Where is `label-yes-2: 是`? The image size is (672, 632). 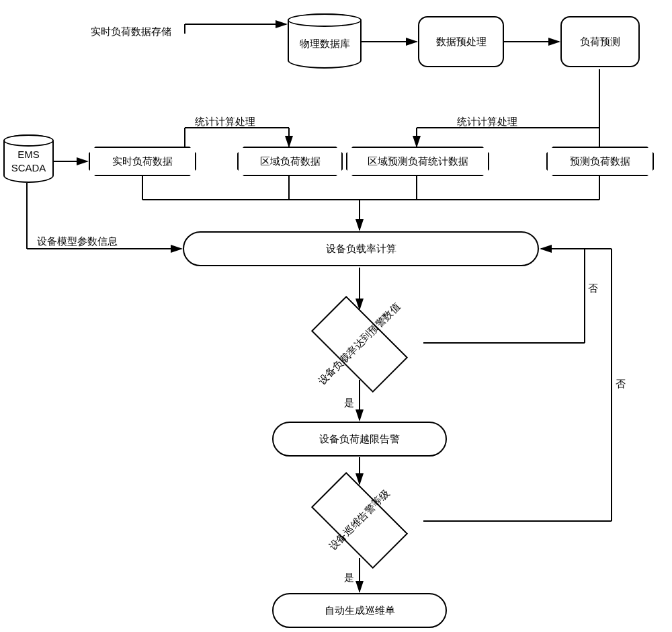 label-yes-2: 是 is located at coordinates (349, 578).